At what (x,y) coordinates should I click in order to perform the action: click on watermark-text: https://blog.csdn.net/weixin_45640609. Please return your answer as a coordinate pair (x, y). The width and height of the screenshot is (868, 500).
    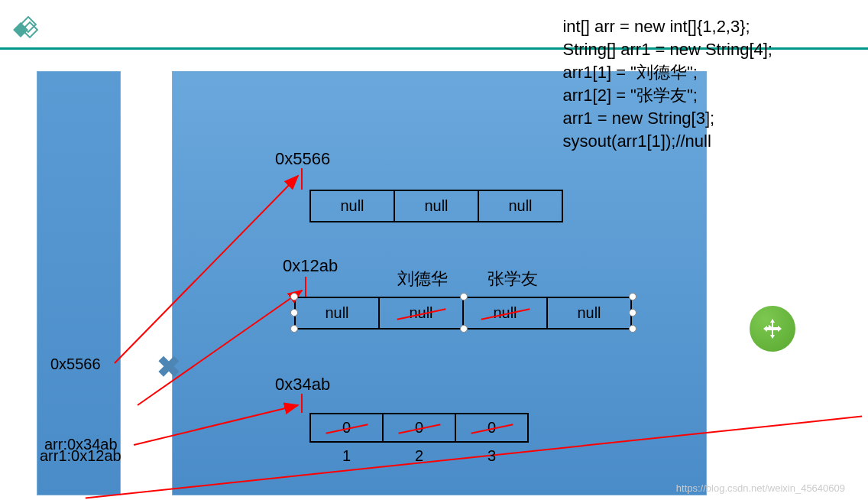
    Looking at the image, I should click on (761, 488).